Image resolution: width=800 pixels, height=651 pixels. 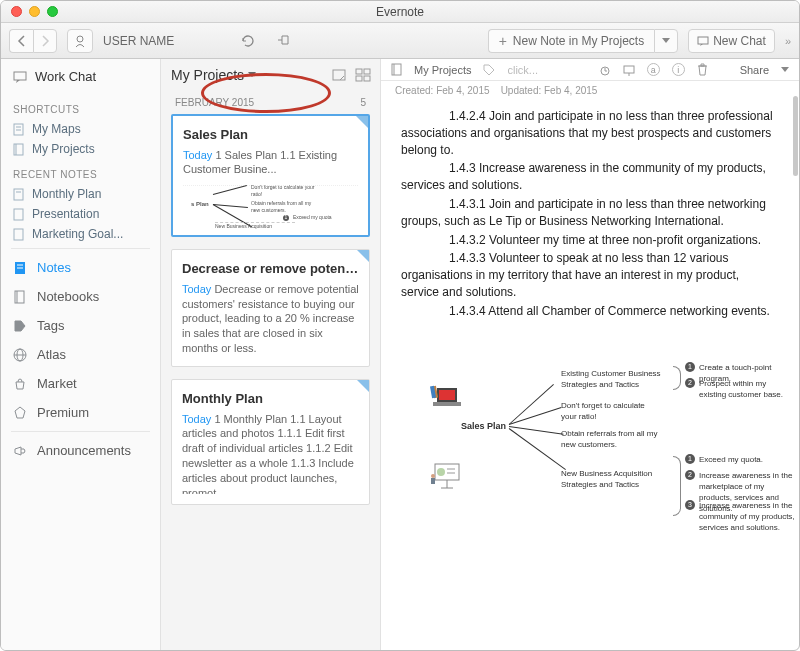 What do you see at coordinates (442, 70) in the screenshot?
I see `breadcrumb: My Projects` at bounding box center [442, 70].